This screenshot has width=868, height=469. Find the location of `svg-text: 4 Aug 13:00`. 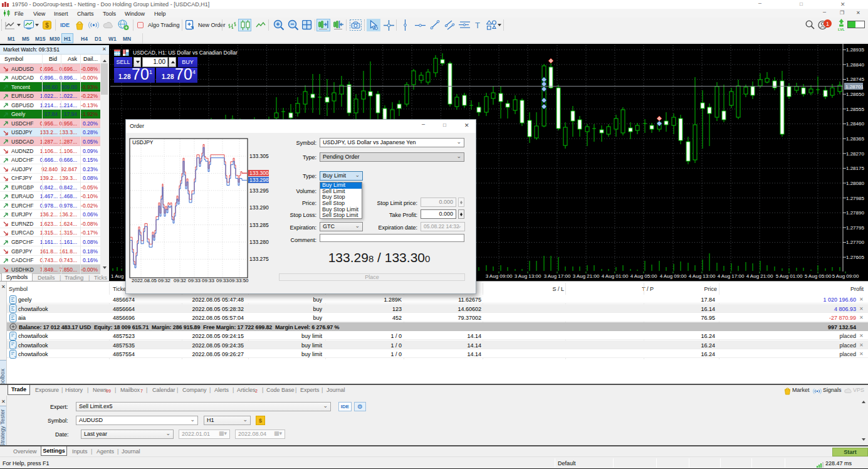

svg-text: 4 Aug 13:00 is located at coordinates (702, 276).